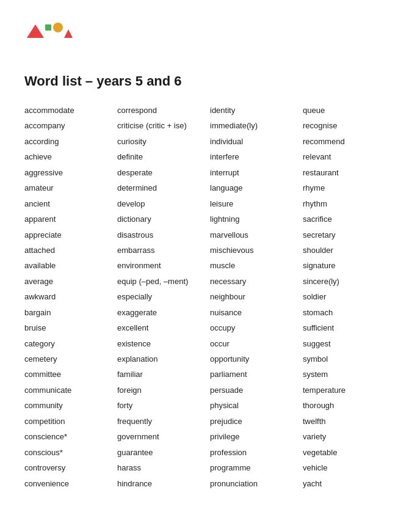 Image resolution: width=420 pixels, height=512 pixels. What do you see at coordinates (349, 142) in the screenshot?
I see `word-item: recommend` at bounding box center [349, 142].